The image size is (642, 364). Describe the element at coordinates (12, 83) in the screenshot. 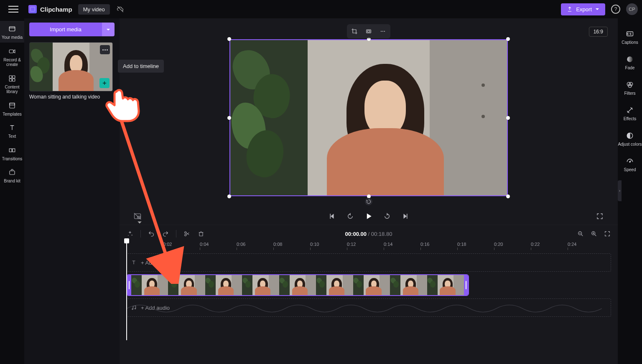

I see `rail-content-library: Content library` at that location.